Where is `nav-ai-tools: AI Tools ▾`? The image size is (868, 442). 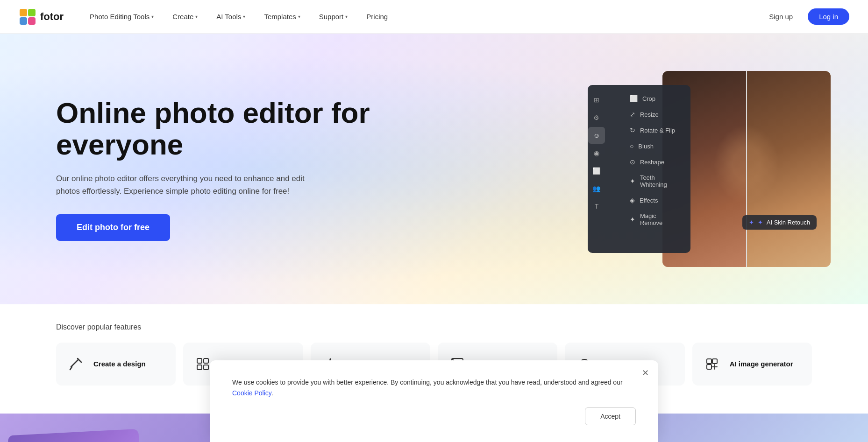
nav-ai-tools: AI Tools ▾ is located at coordinates (231, 17).